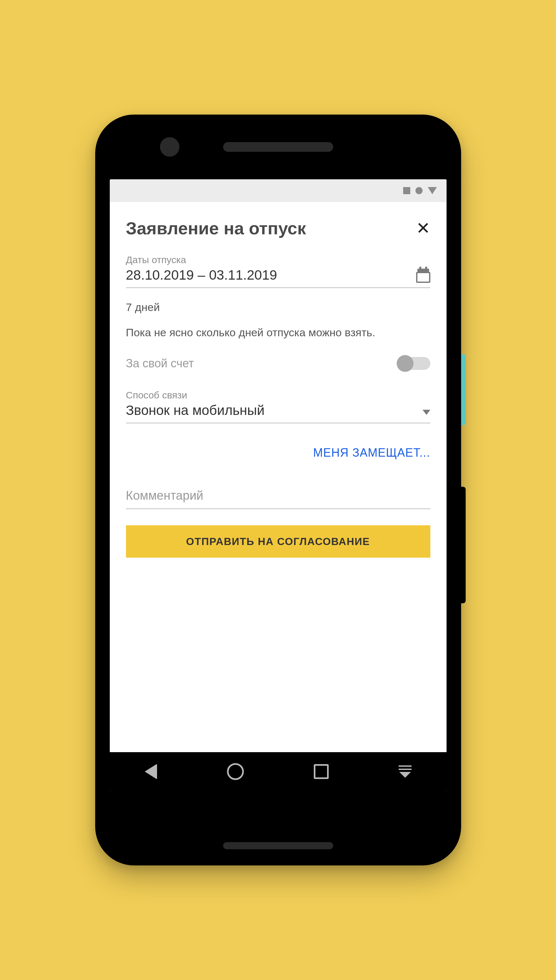 This screenshot has height=980, width=556. Describe the element at coordinates (278, 260) in the screenshot. I see `dates-label: Даты отпуска` at that location.